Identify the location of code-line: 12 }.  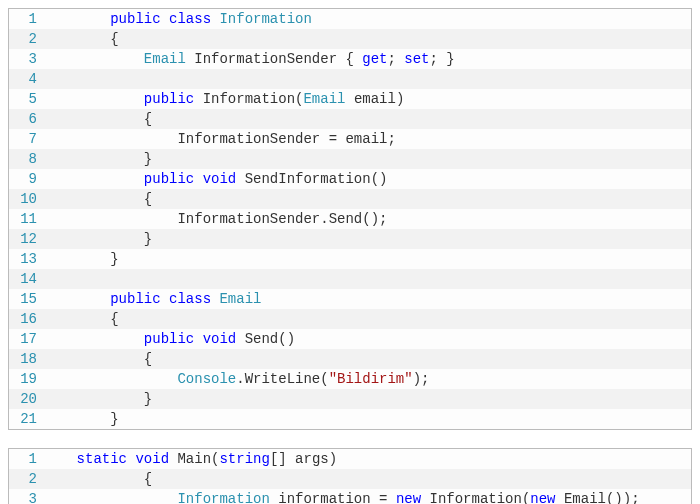
(350, 239).